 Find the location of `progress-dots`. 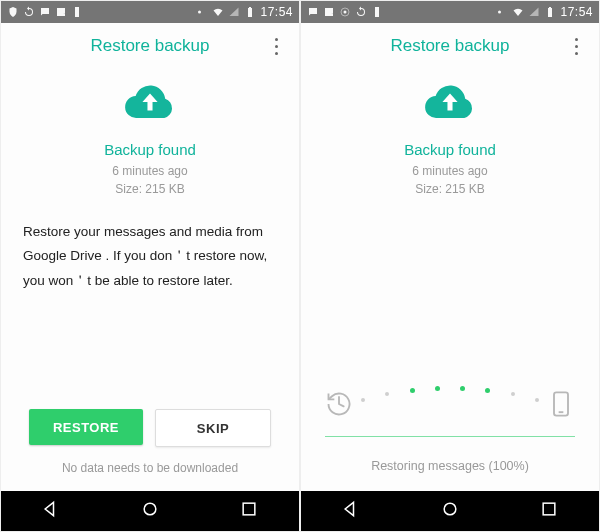

progress-dots is located at coordinates (450, 394).